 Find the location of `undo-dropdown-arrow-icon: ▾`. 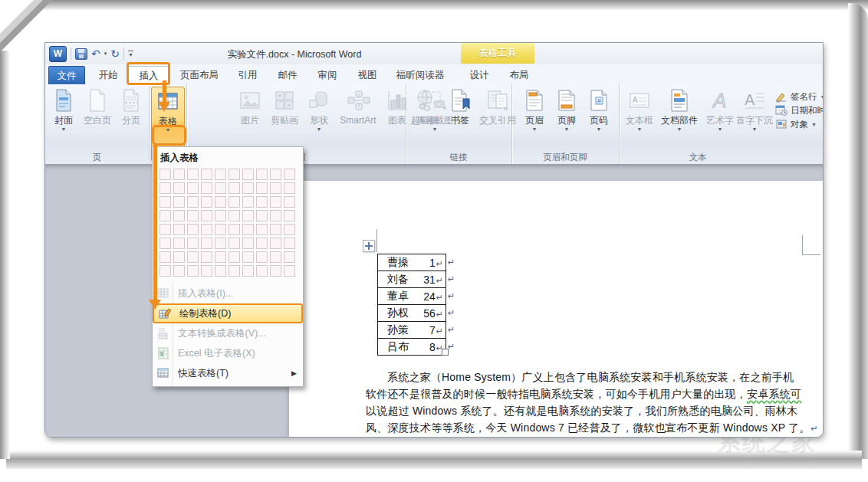

undo-dropdown-arrow-icon: ▾ is located at coordinates (106, 54).